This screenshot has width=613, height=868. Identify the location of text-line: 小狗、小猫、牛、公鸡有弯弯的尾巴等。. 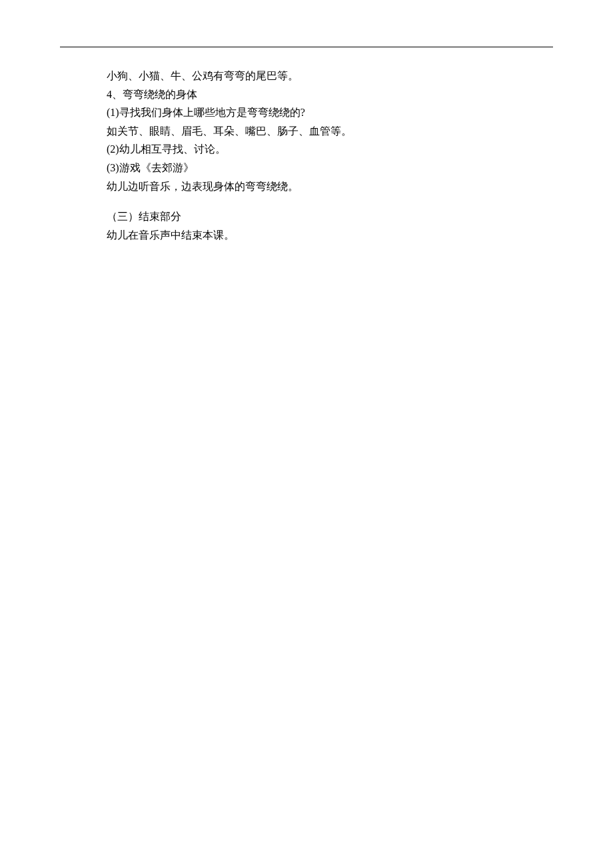
(330, 76).